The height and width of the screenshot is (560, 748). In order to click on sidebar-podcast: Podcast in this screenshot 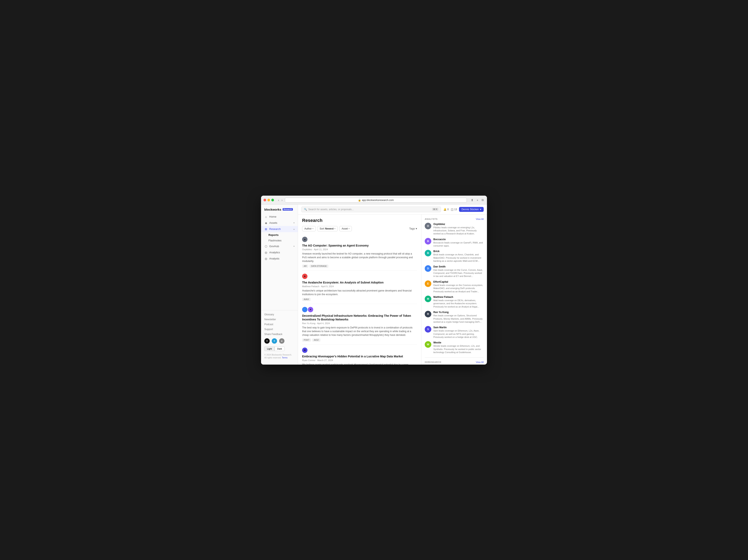, I will do `click(279, 324)`.